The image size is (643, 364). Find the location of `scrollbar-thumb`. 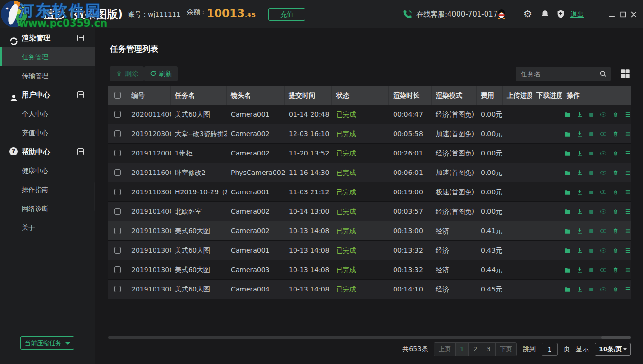

scrollbar-thumb is located at coordinates (616, 337).